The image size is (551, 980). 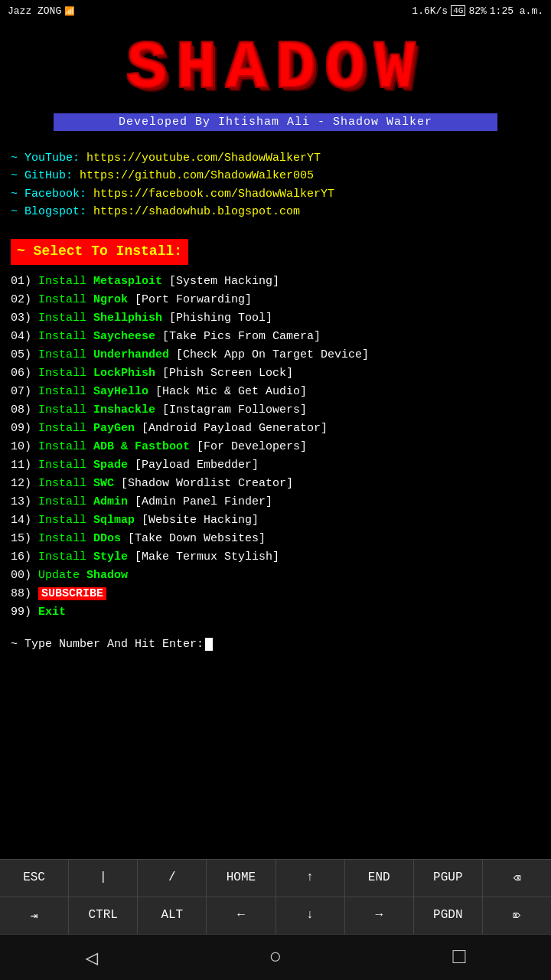 What do you see at coordinates (276, 11) in the screenshot?
I see `status-bar: Jazz ZONG 📶 1.6K/s 4G 82% 1:25 a.m.` at bounding box center [276, 11].